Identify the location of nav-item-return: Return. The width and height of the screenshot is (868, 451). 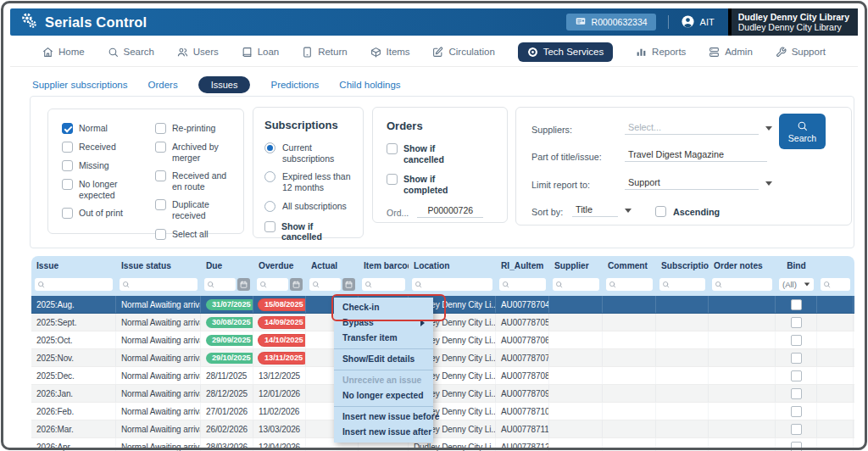
(325, 53).